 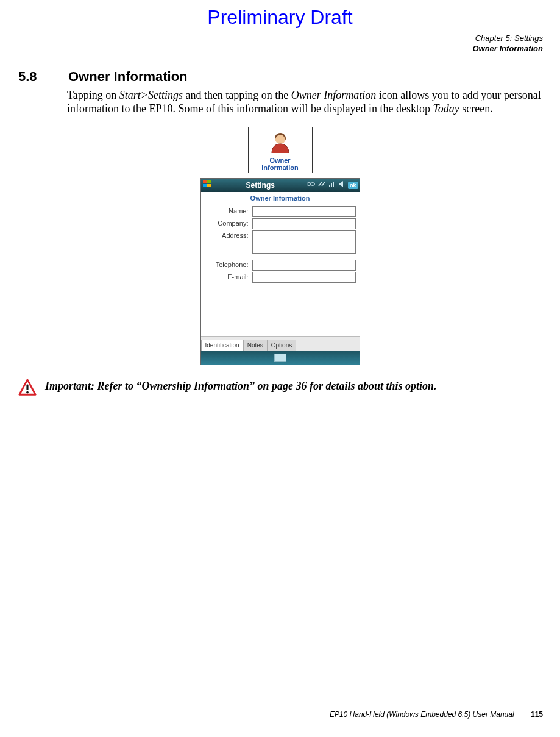 What do you see at coordinates (272, 39) in the screenshot?
I see `chapter-line: Chapter 5: Settings` at bounding box center [272, 39].